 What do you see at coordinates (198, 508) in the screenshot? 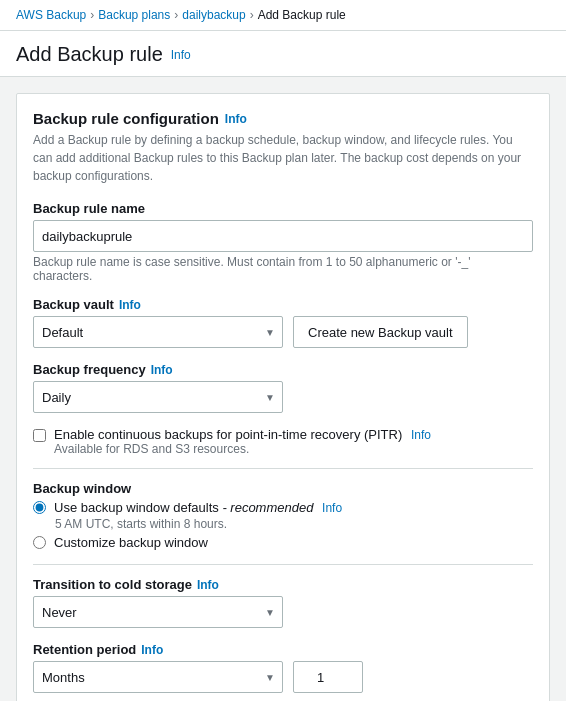
I see `use-defaults-label: Use backup window defaults - recommended…` at bounding box center [198, 508].